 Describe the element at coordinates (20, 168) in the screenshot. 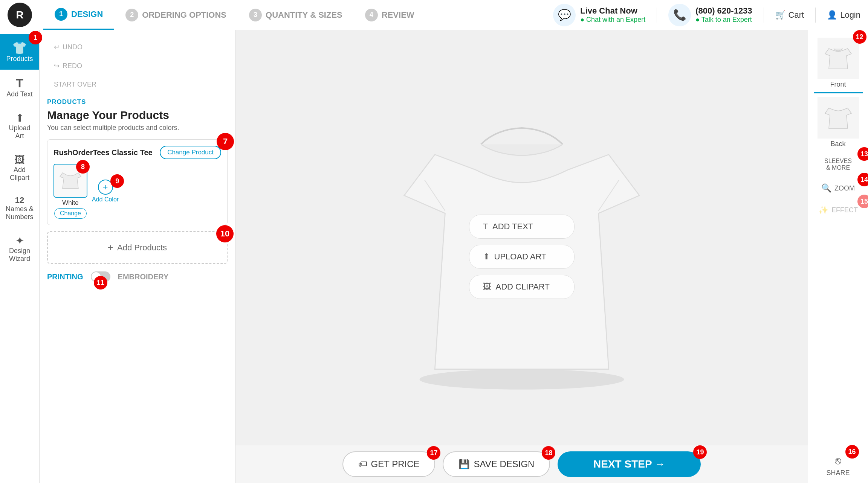

I see `sidebar-item-add-clipart: 🖼 Add Clipart` at that location.